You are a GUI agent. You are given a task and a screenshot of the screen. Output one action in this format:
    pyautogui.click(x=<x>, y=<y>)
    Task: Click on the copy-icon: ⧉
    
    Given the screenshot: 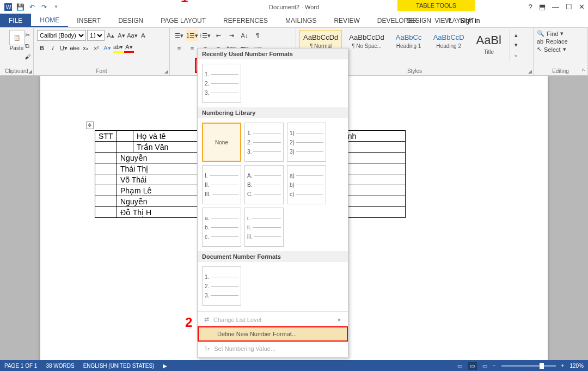 What is the action you would take?
    pyautogui.click(x=27, y=46)
    